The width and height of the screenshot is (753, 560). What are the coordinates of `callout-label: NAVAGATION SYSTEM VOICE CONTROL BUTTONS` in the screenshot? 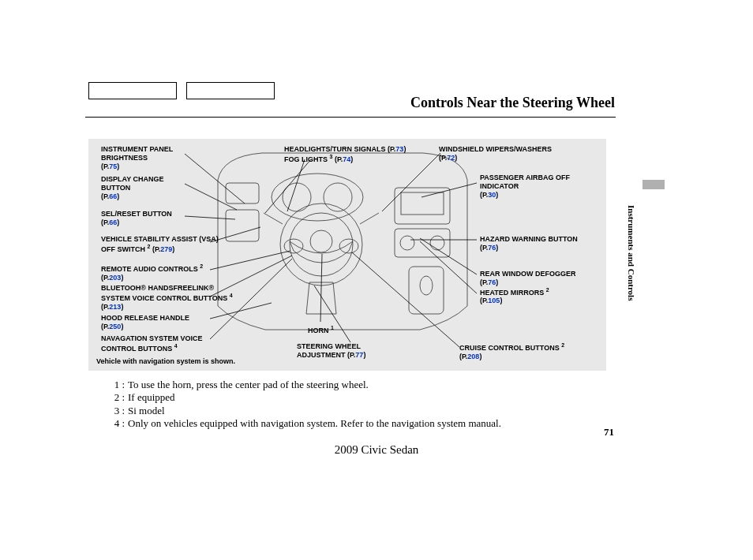 It's located at (152, 344).